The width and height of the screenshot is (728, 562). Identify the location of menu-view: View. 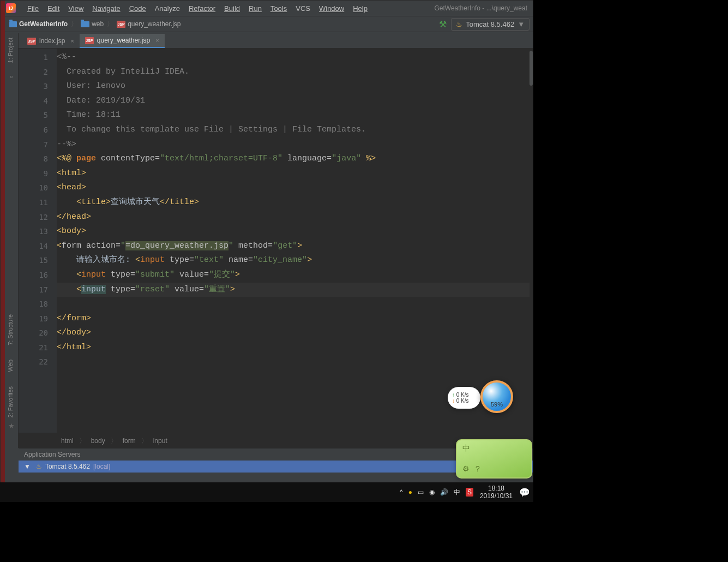
(76, 9).